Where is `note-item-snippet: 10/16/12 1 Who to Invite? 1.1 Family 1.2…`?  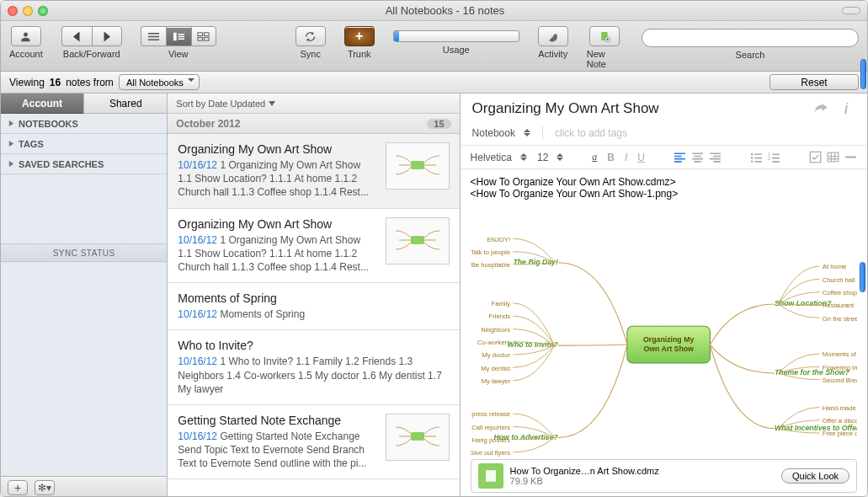
note-item-snippet: 10/16/12 1 Who to Invite? 1.1 Family 1.2… is located at coordinates (313, 376).